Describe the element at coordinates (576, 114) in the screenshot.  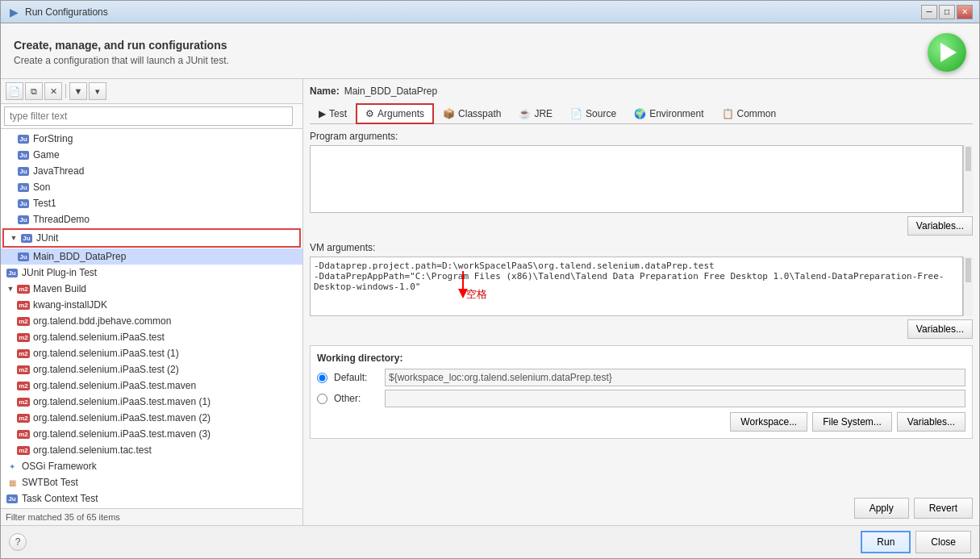
I see `source-tab-icon: 📄` at that location.